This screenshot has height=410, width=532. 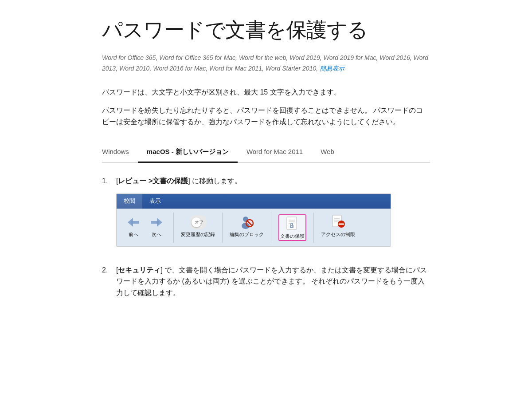 What do you see at coordinates (293, 224) in the screenshot?
I see `doc-protect-icon` at bounding box center [293, 224].